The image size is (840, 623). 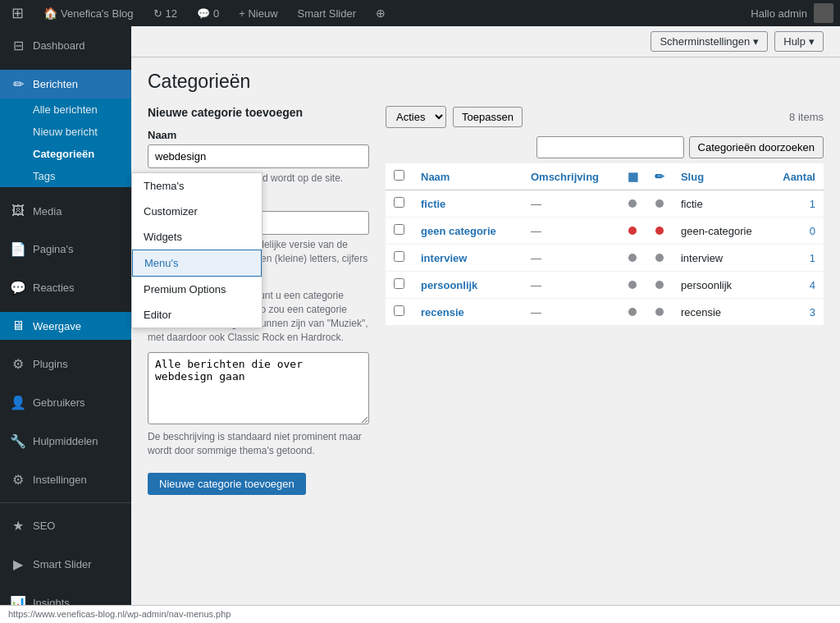 I want to click on weergave-icon: 🖥, so click(x=18, y=326).